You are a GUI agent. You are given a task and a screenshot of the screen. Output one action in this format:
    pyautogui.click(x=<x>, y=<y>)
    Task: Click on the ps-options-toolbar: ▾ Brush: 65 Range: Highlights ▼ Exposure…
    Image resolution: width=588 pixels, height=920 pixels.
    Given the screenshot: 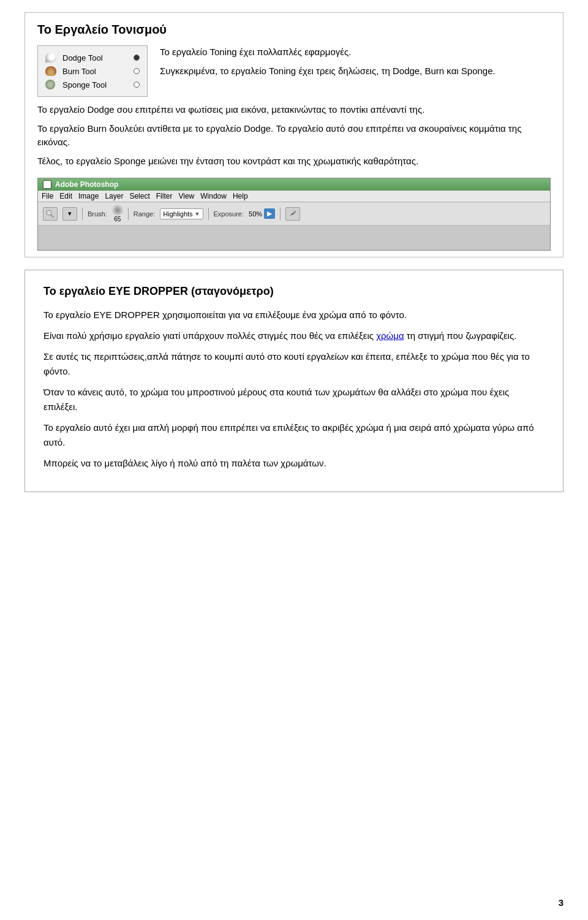 What is the action you would take?
    pyautogui.click(x=294, y=214)
    